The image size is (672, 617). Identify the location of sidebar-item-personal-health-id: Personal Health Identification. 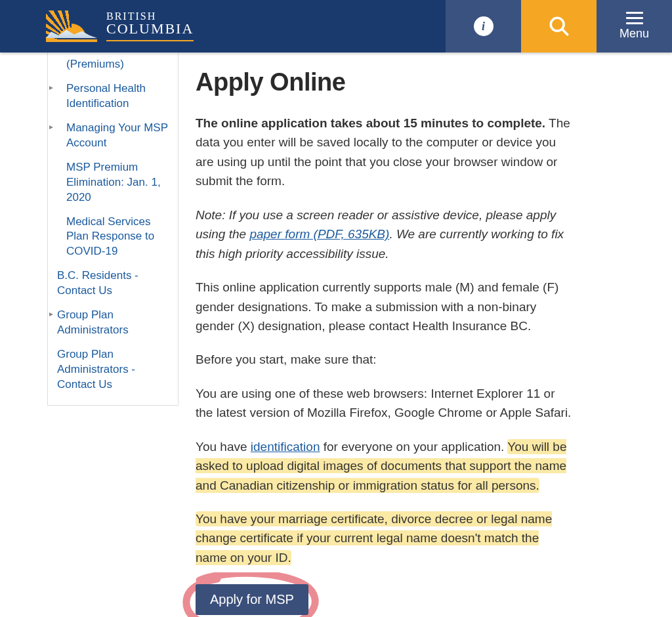
(113, 96).